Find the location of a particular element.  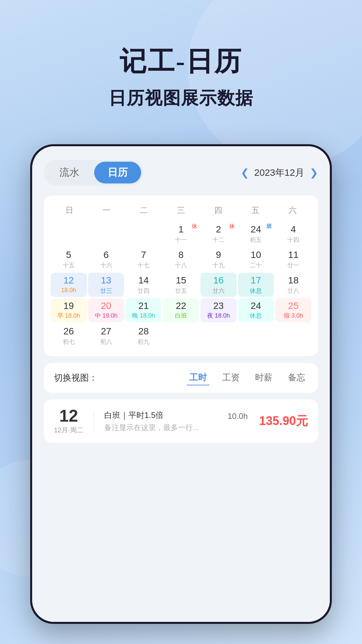

week-header-tue: 二 is located at coordinates (143, 210).